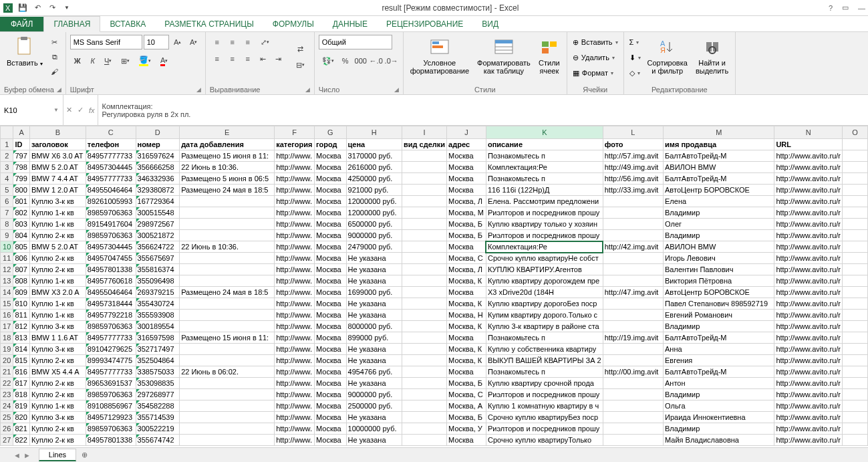  Describe the element at coordinates (57, 338) in the screenshot. I see `cell: BMW 1 1.6 AT` at that location.